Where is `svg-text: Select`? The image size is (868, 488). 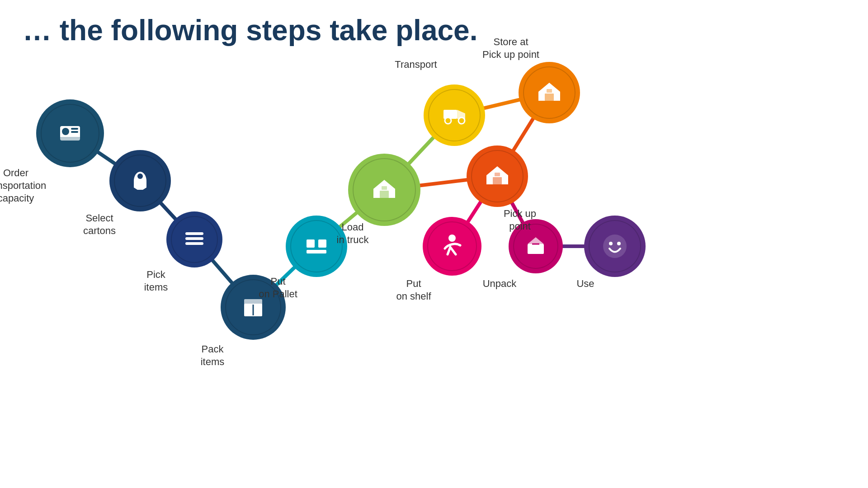 svg-text: Select is located at coordinates (99, 218).